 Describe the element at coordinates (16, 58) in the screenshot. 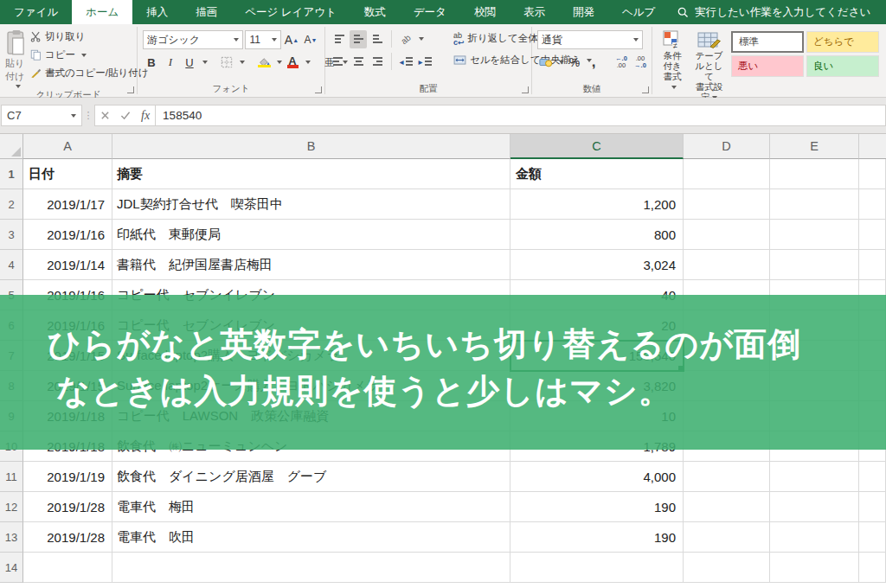

I see `paste-button: 貼り付け` at that location.